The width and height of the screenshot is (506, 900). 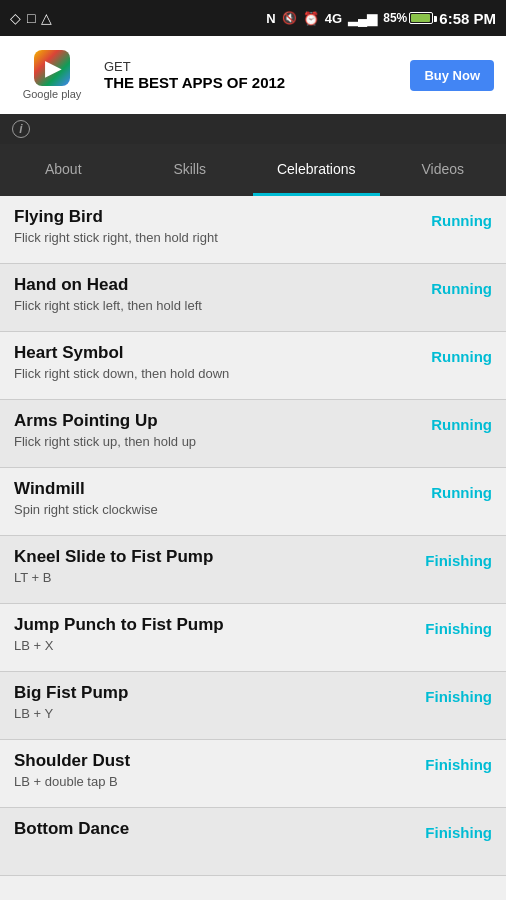 I want to click on status-right-info: N 🔇 ⏰ 4G ▂▄▆ 85% 6:58 PM, so click(x=381, y=18).